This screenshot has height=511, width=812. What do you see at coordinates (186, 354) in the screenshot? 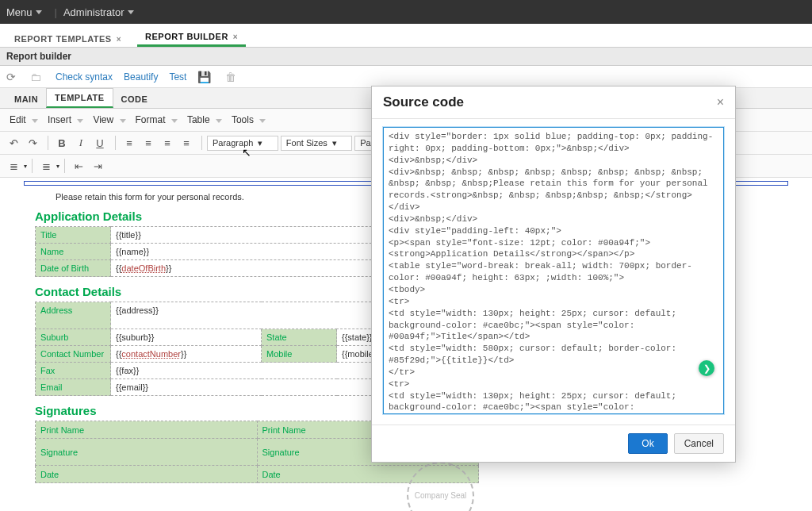
I see `value-contact-number: {{contactNumber}}` at bounding box center [186, 354].